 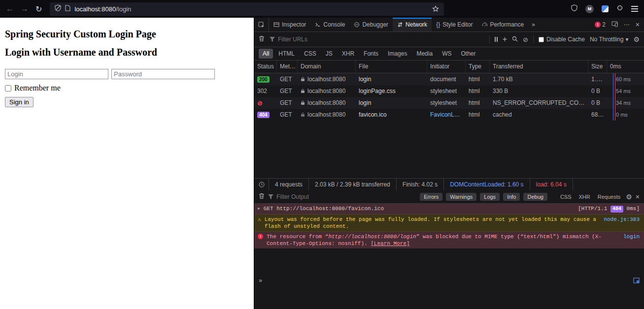 I want to click on split-console-icon, so click(x=637, y=280).